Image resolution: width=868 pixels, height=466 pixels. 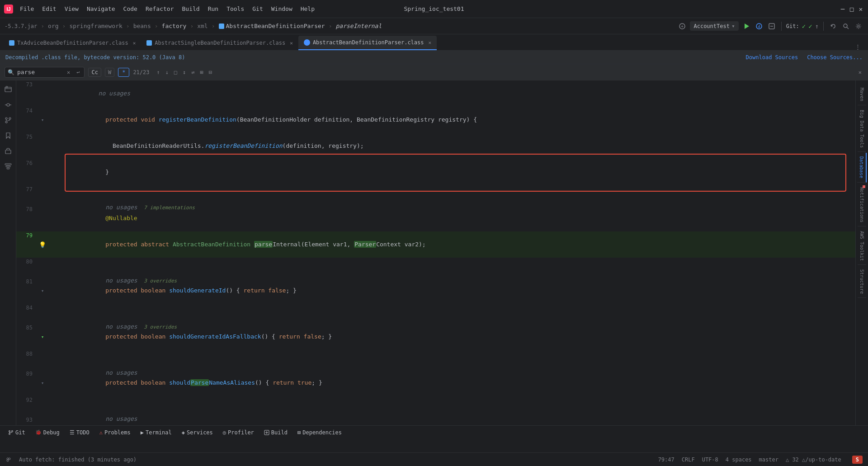 I want to click on breadcrumb-factory: factory, so click(x=175, y=26).